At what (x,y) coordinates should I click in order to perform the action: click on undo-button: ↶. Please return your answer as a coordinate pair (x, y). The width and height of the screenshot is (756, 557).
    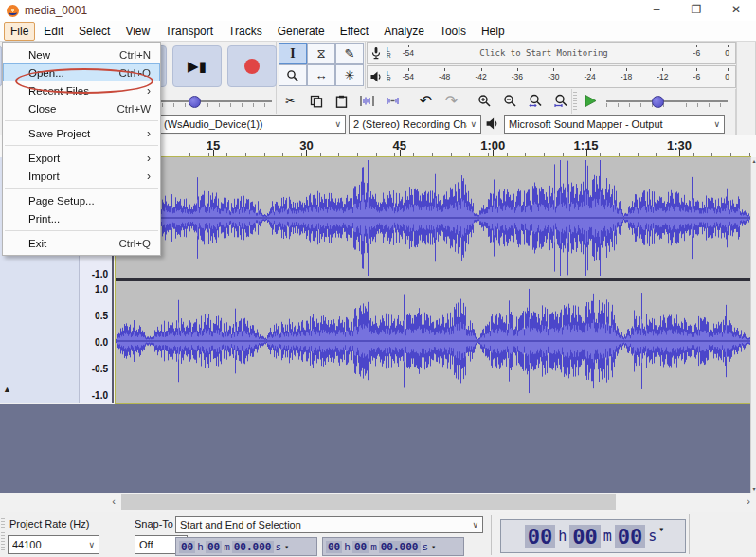
    Looking at the image, I should click on (426, 100).